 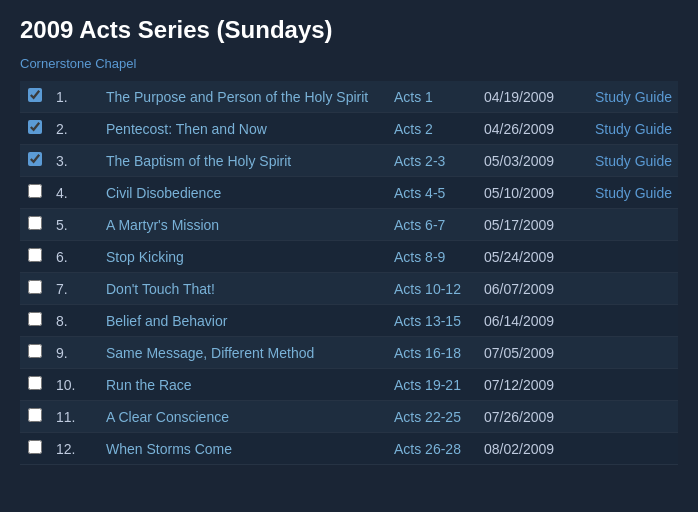 What do you see at coordinates (75, 161) in the screenshot?
I see `row-number: 3.` at bounding box center [75, 161].